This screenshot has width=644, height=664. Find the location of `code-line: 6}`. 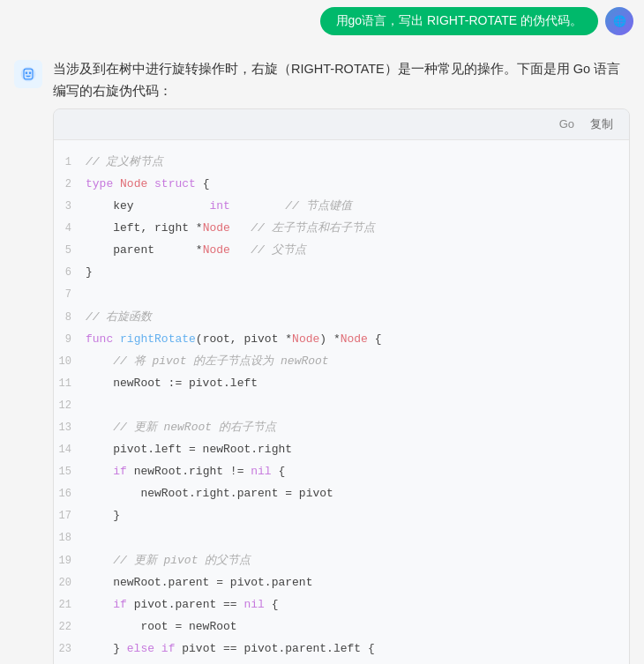

code-line: 6} is located at coordinates (341, 273).